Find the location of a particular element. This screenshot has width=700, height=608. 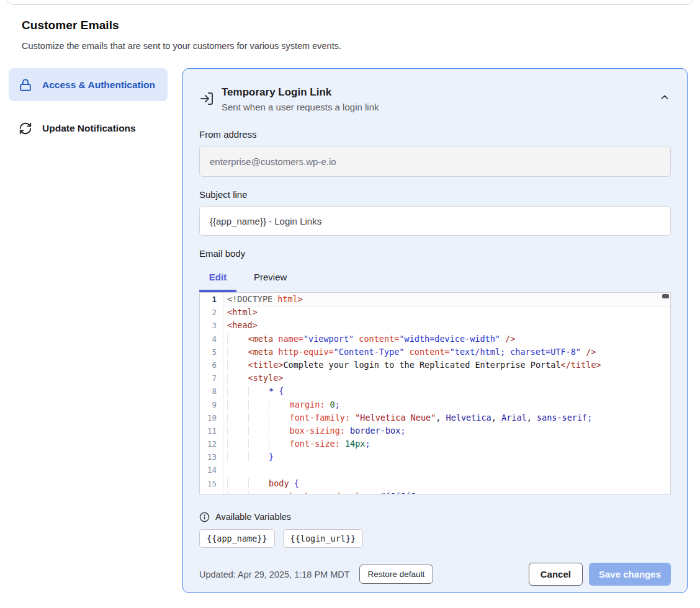

sidebar-item-access-authentication: Access & Authentication is located at coordinates (88, 84).